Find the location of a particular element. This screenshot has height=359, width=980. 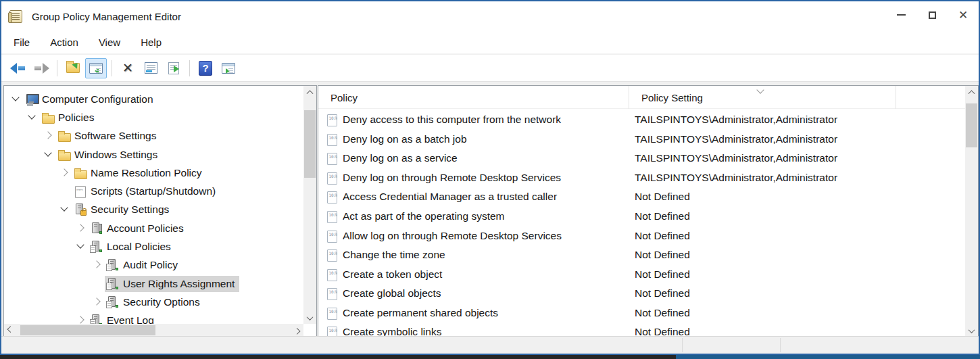

tree-item-scripts: Scripts (Startup/Shutdown) is located at coordinates (154, 191).